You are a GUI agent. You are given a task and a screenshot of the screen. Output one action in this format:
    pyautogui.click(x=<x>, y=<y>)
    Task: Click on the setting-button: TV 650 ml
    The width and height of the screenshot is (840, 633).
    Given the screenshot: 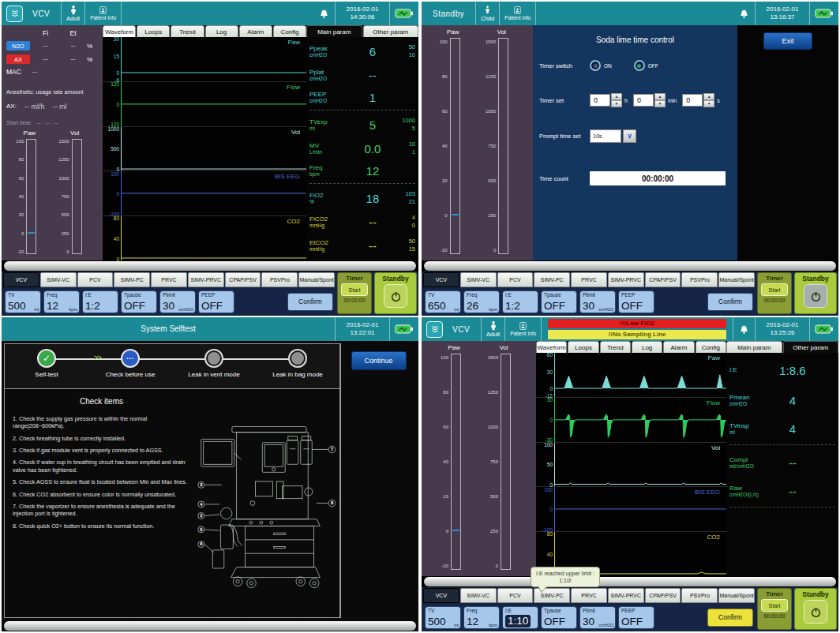 What is the action you would take?
    pyautogui.click(x=443, y=302)
    